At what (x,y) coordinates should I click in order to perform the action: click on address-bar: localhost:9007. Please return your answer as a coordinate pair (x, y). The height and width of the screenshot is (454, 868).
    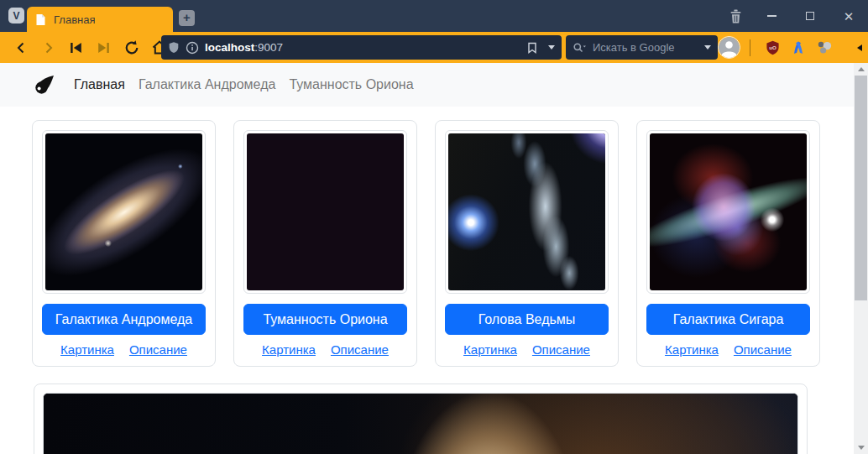
    Looking at the image, I should click on (361, 47).